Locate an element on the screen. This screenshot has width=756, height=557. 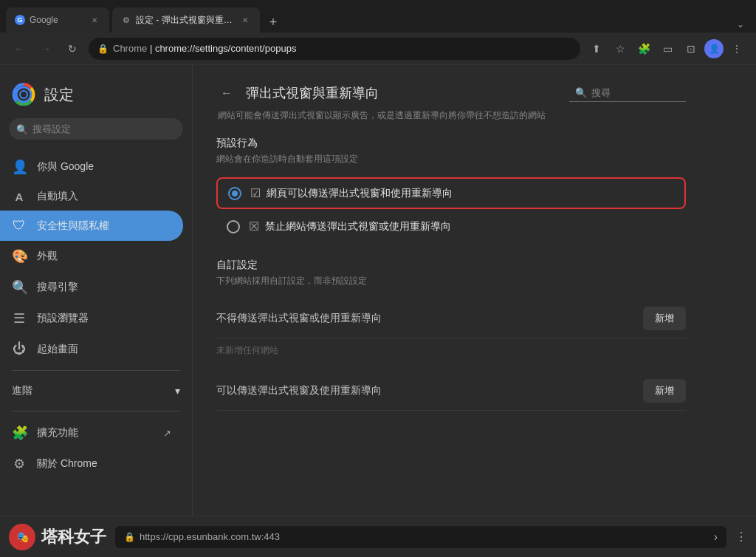
settings-description: 網站可能會傳送彈出式視窗以顯示廣告，或是透過重新導向將你帶往不想造訪的網站 is located at coordinates (451, 115).